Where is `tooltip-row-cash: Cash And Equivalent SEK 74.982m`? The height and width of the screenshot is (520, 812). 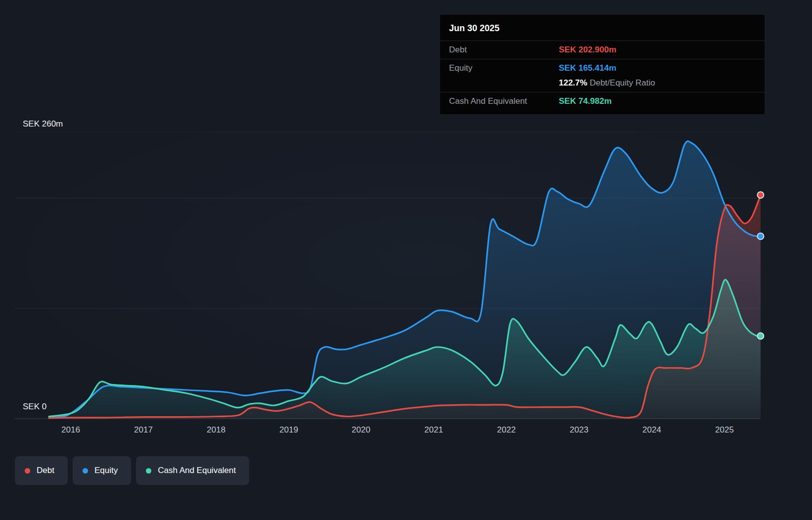 tooltip-row-cash: Cash And Equivalent SEK 74.982m is located at coordinates (602, 101).